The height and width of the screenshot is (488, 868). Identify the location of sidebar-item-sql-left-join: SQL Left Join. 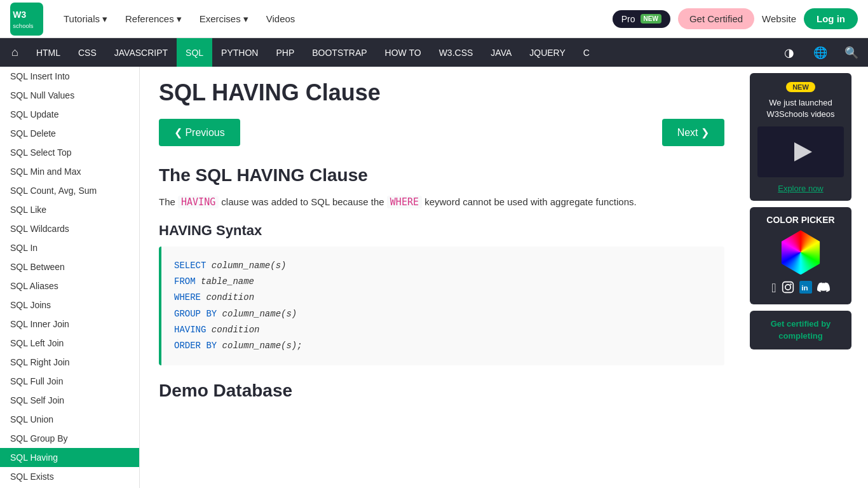
(70, 343).